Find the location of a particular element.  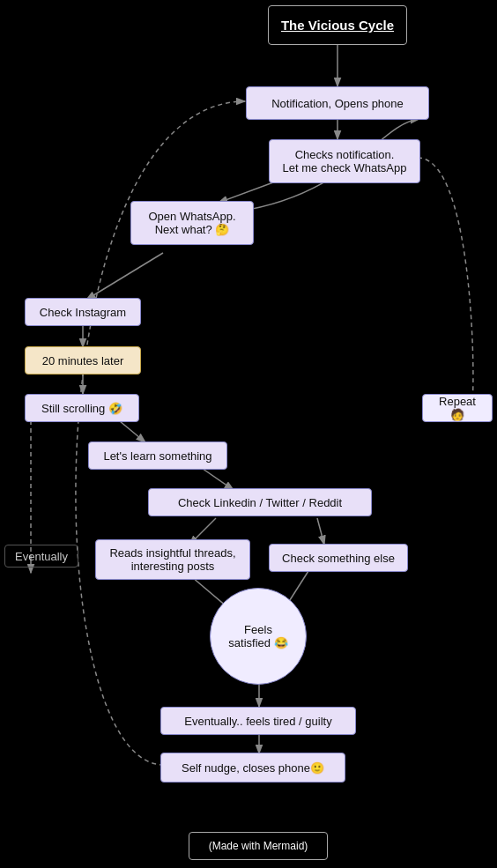

still-scrolling-node: Still scrolling 🤣 is located at coordinates (82, 408).